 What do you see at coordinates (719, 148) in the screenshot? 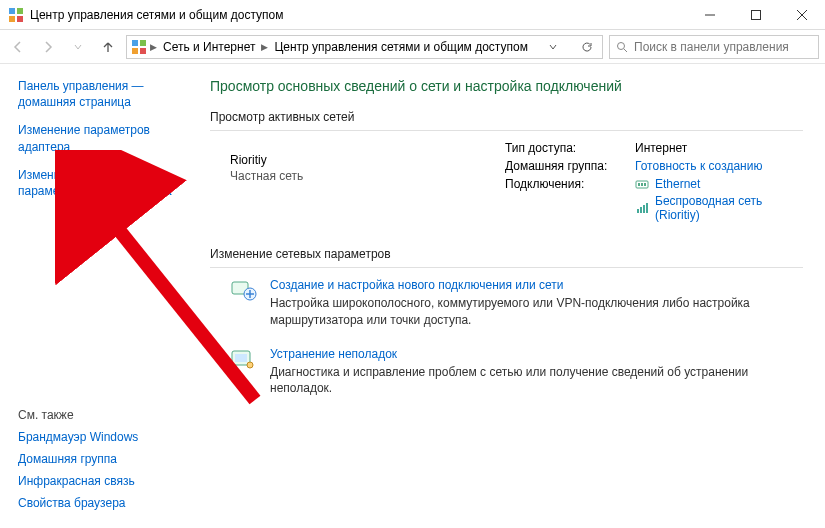
I see `access-type-value: Интернет` at bounding box center [719, 148].